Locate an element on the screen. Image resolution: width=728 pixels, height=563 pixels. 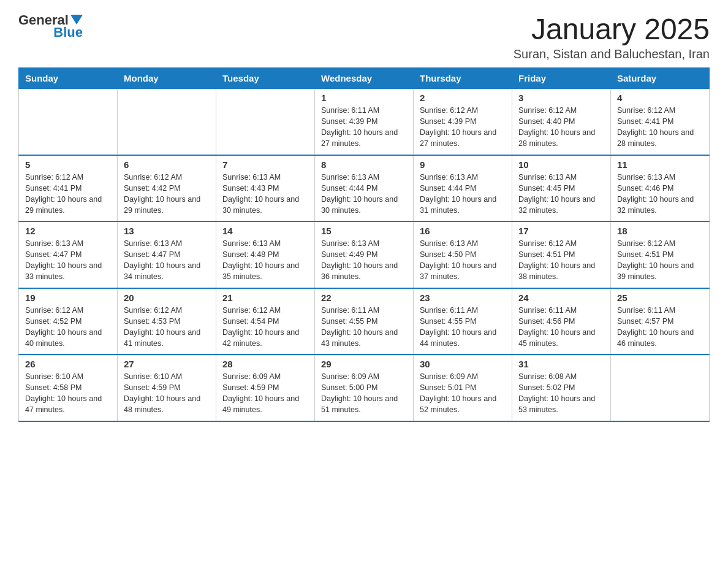
header-tuesday: Tuesday is located at coordinates (266, 79).